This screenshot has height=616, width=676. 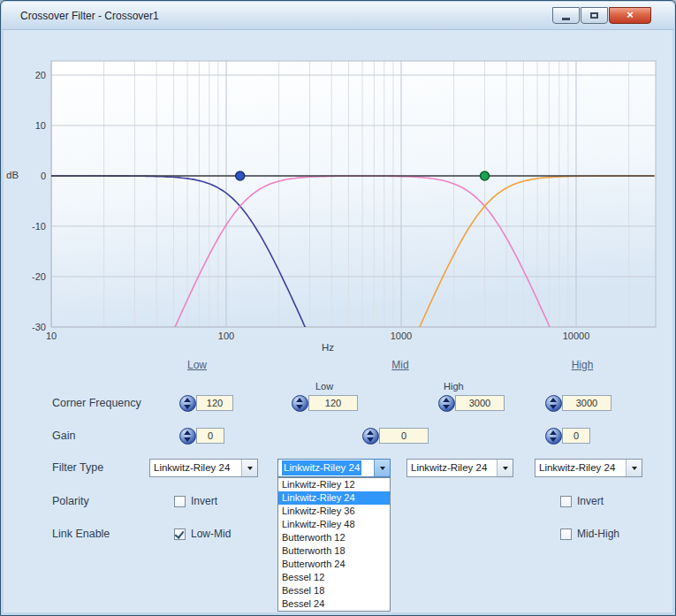 What do you see at coordinates (480, 403) in the screenshot?
I see `mid-corner-high-input` at bounding box center [480, 403].